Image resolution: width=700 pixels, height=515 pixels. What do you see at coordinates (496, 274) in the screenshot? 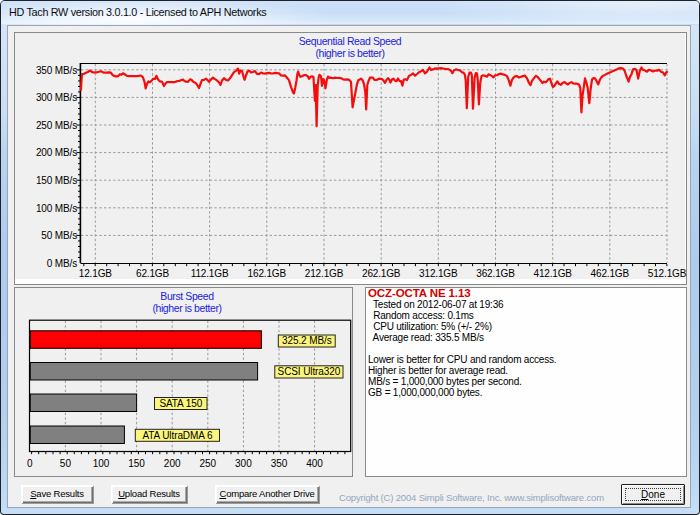
I see `svg-text: 362.1GB` at bounding box center [496, 274].